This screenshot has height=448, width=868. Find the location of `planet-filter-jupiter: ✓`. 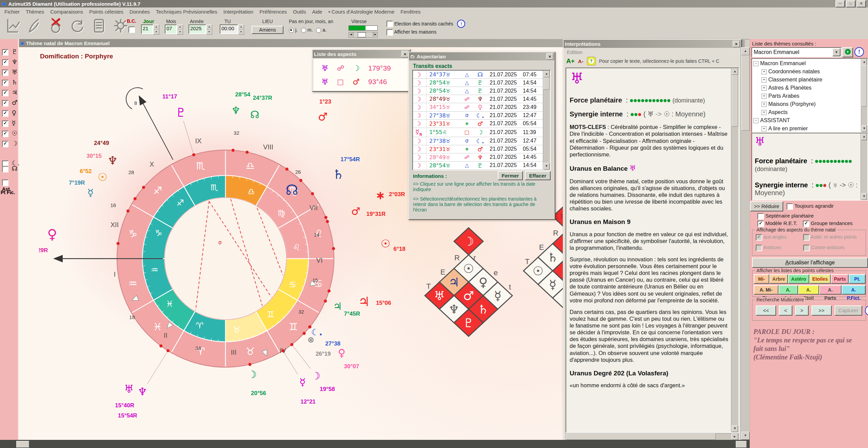

planet-filter-jupiter: ✓ is located at coordinates (5, 93).